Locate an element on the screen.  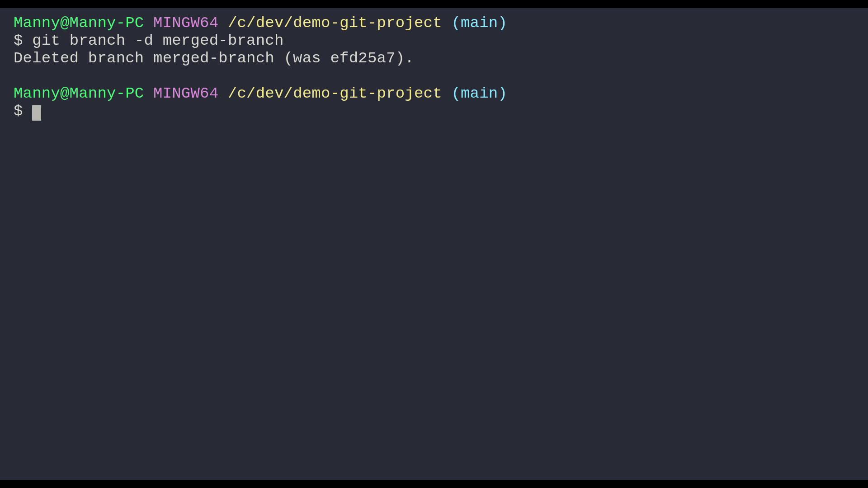
command-line-2: $ is located at coordinates (434, 111).